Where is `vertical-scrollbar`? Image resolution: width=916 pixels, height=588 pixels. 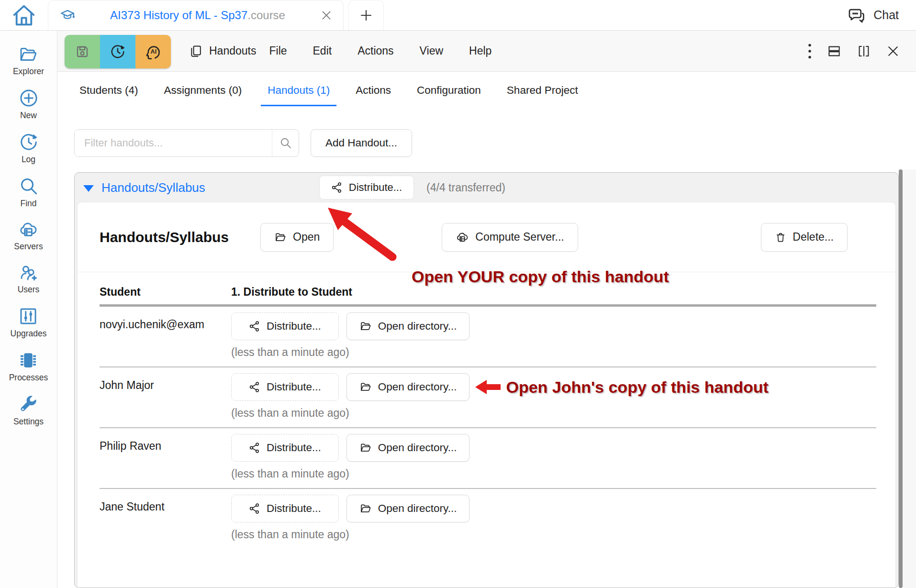
vertical-scrollbar is located at coordinates (901, 379).